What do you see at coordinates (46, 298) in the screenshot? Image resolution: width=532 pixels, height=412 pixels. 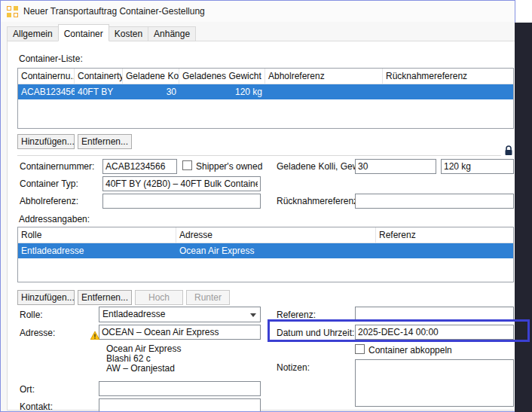 I see `address-add-button: Hinzufügen...` at bounding box center [46, 298].